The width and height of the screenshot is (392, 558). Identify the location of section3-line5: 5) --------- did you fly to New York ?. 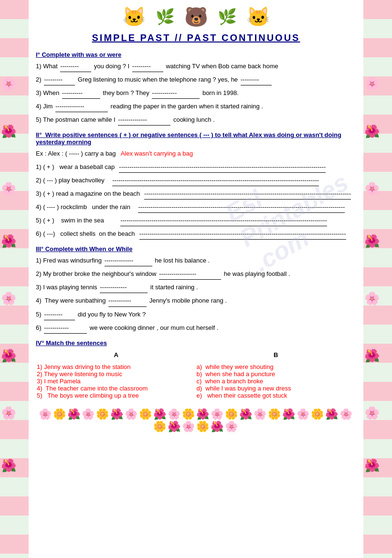
(196, 315).